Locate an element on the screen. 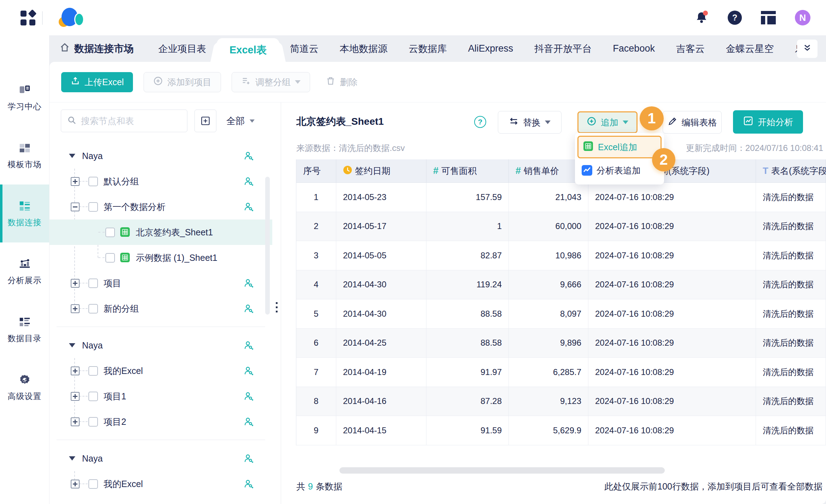  brand-logo is located at coordinates (71, 18).